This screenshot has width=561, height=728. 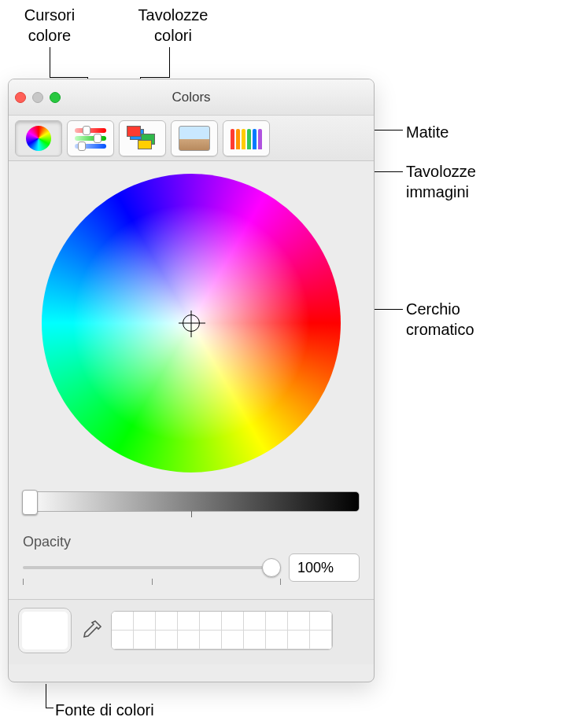 I want to click on opacity-input, so click(x=324, y=568).